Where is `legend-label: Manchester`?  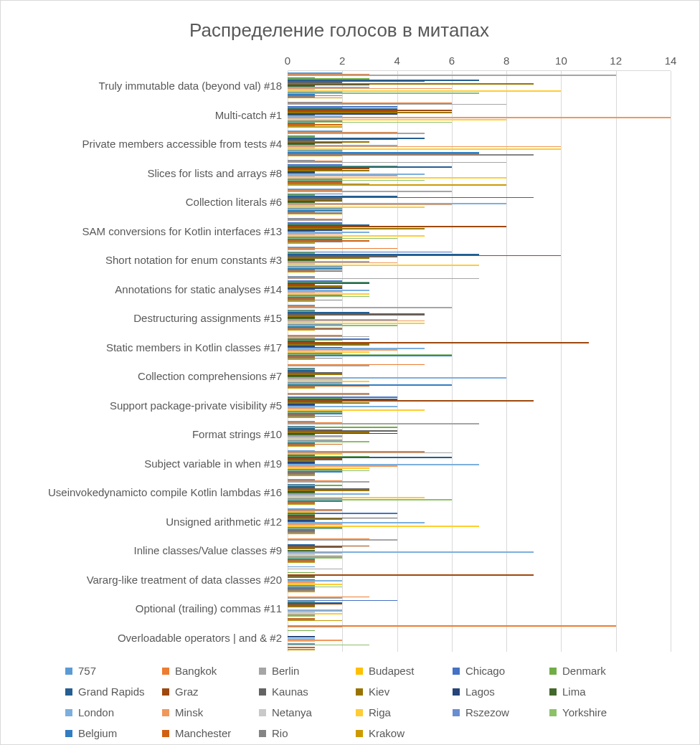 legend-label: Manchester is located at coordinates (203, 733).